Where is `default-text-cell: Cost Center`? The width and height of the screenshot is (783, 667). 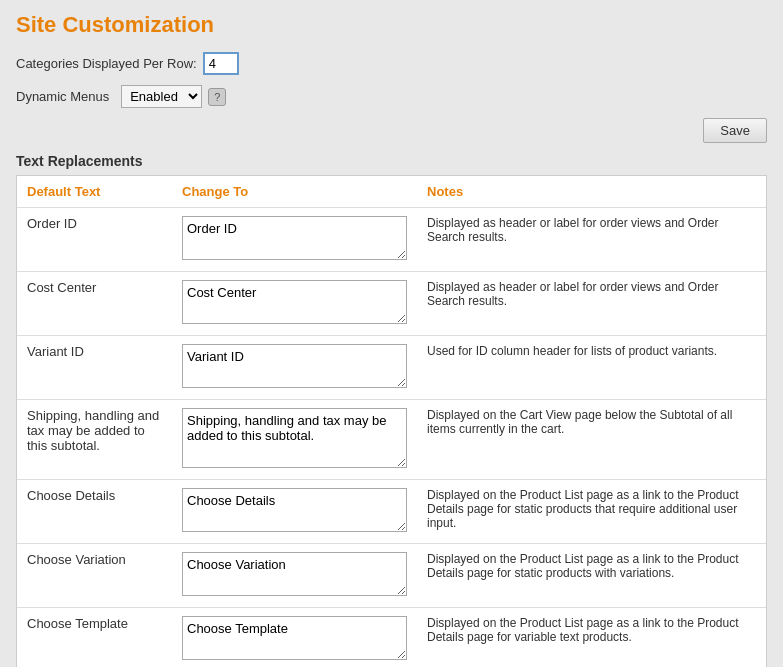 default-text-cell: Cost Center is located at coordinates (94, 304).